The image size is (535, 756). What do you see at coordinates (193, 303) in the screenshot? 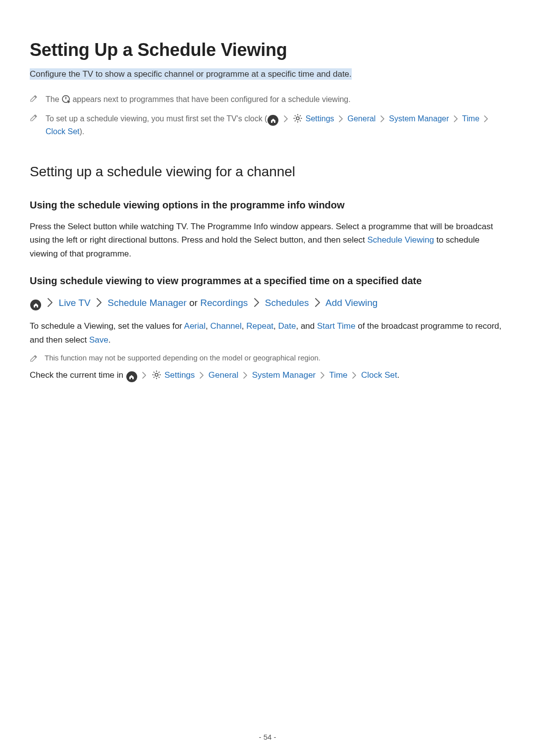
I see `body-text: or` at bounding box center [193, 303].